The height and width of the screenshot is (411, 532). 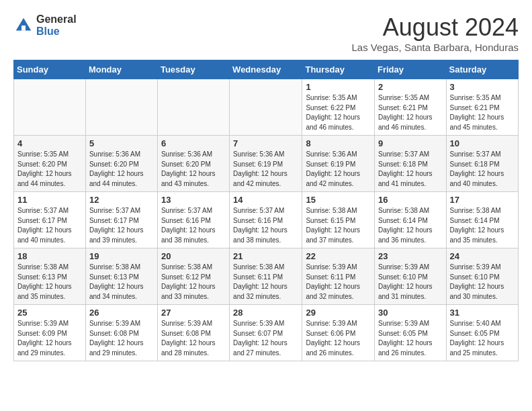 What do you see at coordinates (193, 164) in the screenshot?
I see `calendar-cell: 6Sunrise: 5:36 AM Sunset: 6:20 PM Daylig…` at bounding box center [193, 164].